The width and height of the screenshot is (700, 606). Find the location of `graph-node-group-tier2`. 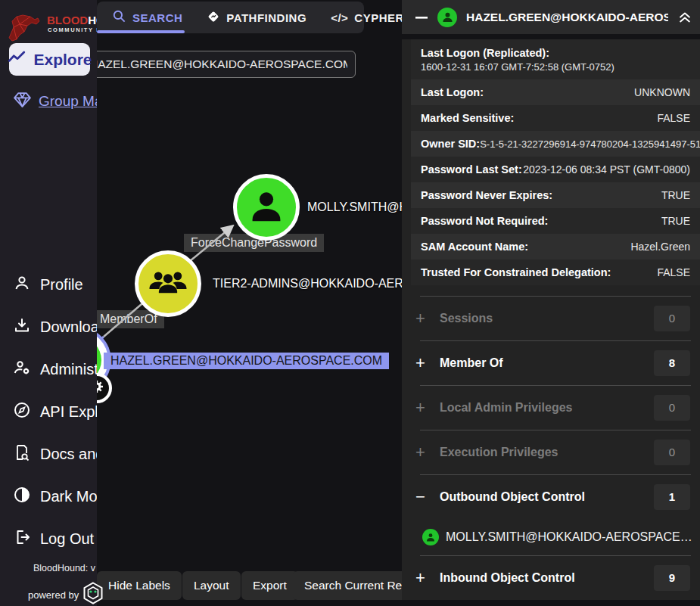

graph-node-group-tier2 is located at coordinates (168, 284).